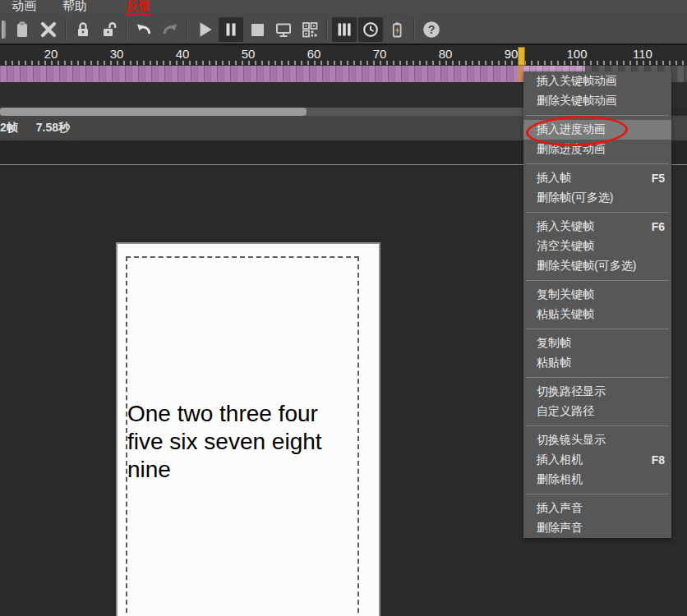  What do you see at coordinates (597, 480) in the screenshot?
I see `menu-item-delete-camera: 删除相机` at bounding box center [597, 480].